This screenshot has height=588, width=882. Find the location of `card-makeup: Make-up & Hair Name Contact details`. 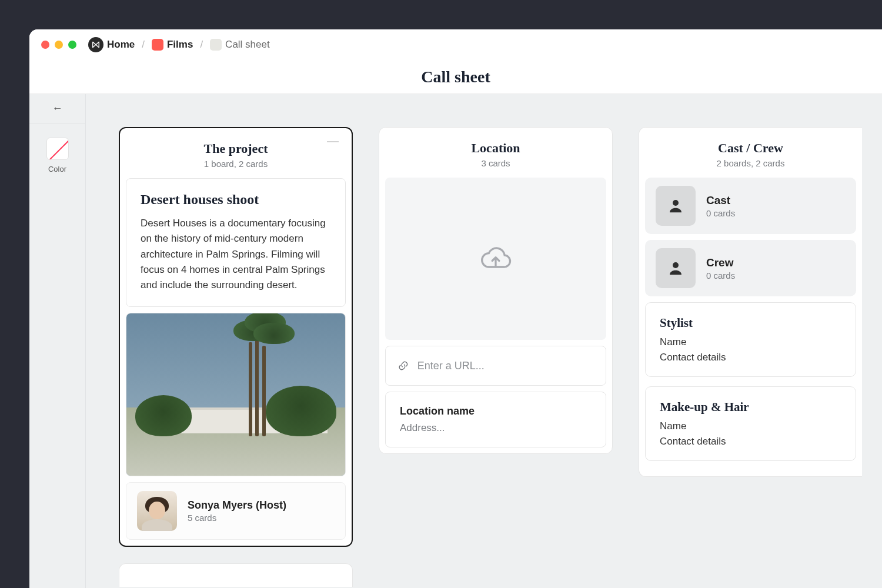

card-makeup: Make-up & Hair Name Contact details is located at coordinates (750, 423).